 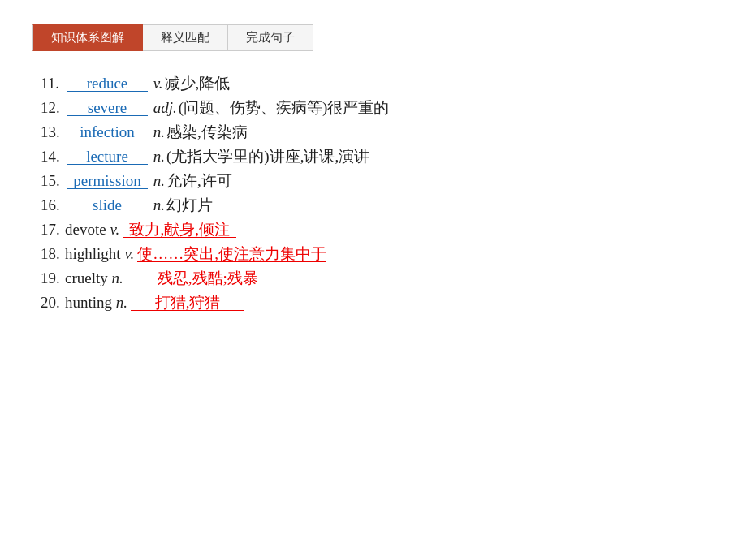 What do you see at coordinates (122, 302) in the screenshot?
I see `pos-20: n.` at bounding box center [122, 302].